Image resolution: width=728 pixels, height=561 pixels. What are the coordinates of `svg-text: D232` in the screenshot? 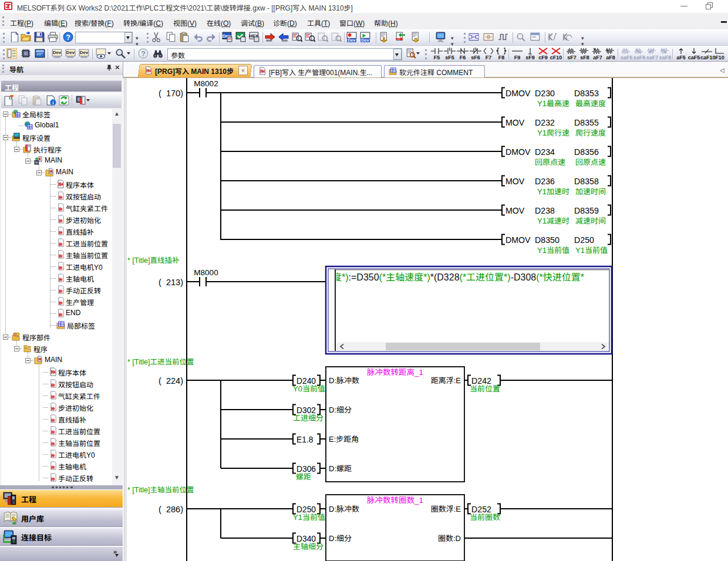 It's located at (545, 123).